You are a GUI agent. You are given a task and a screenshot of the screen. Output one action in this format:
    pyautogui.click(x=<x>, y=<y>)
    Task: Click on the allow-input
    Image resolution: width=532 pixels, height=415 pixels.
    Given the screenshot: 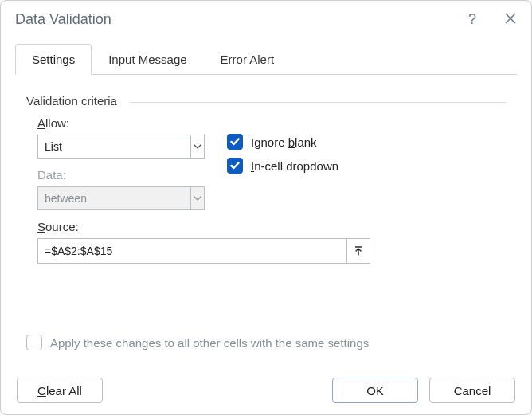 What is the action you would take?
    pyautogui.click(x=114, y=147)
    